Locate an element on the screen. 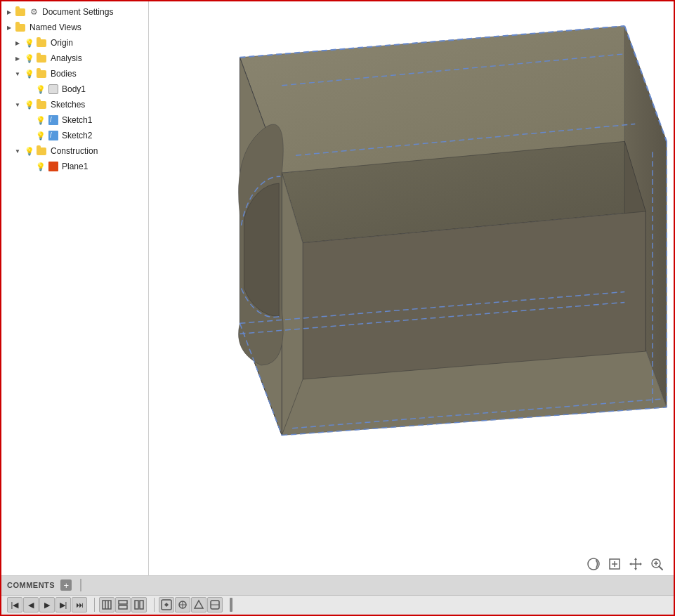 The height and width of the screenshot is (616, 675). label-sketch1: Sketch1 is located at coordinates (77, 120).